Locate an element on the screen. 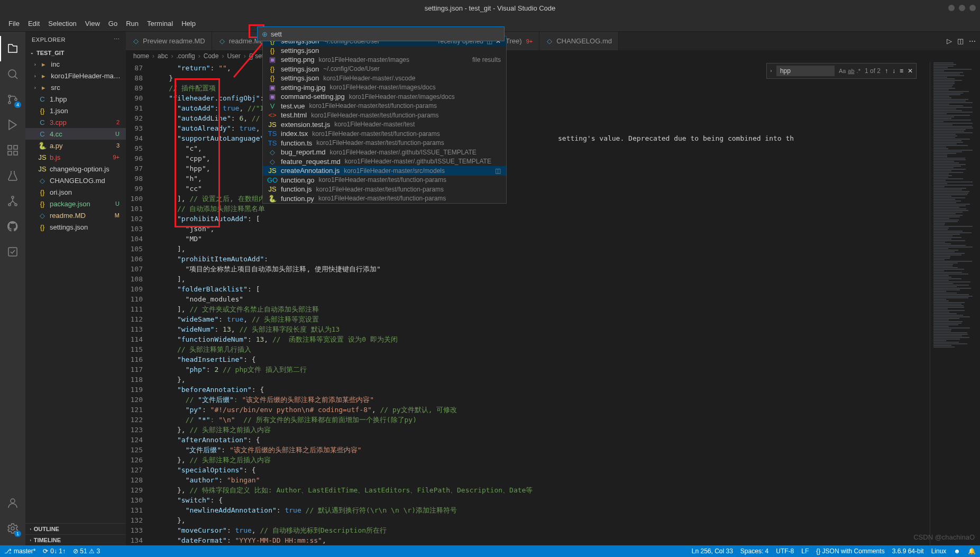 The image size is (980, 557). window-controls is located at coordinates (962, 8).